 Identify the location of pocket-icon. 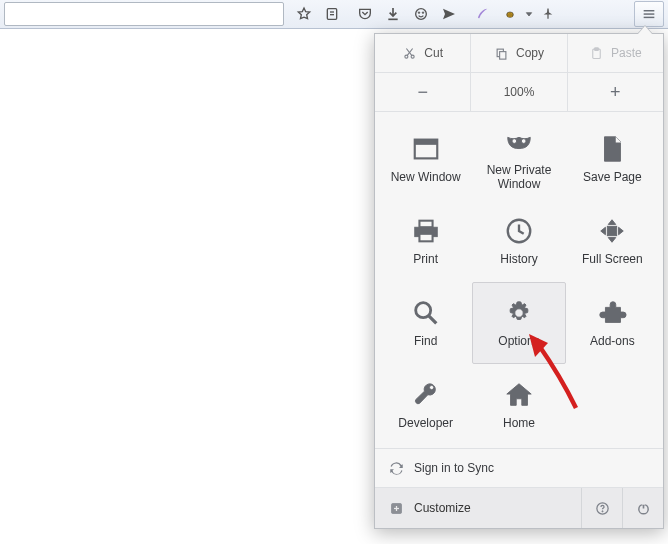
(365, 14).